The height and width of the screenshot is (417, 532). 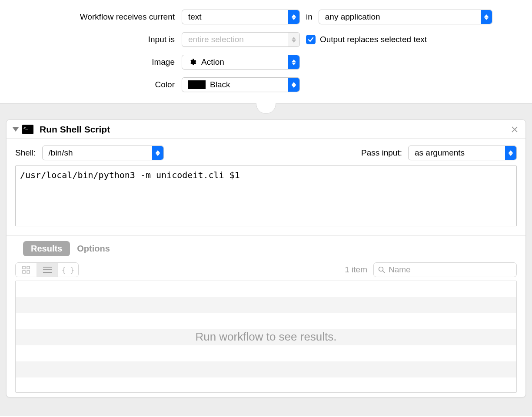 What do you see at coordinates (220, 85) in the screenshot?
I see `color-value: Black` at bounding box center [220, 85].